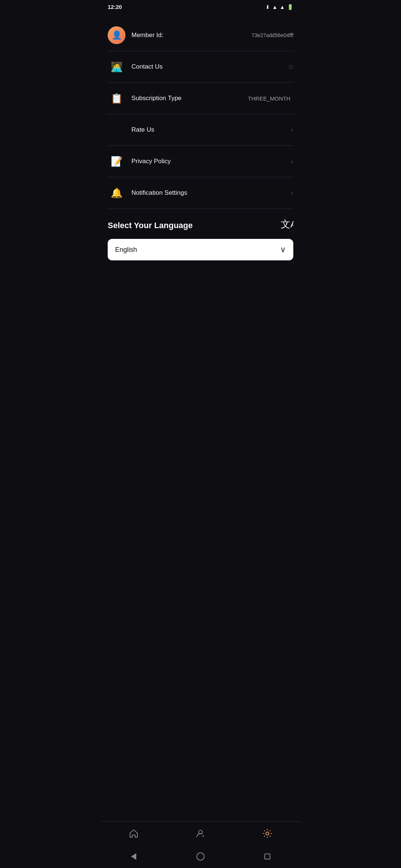 The width and height of the screenshot is (401, 868). Describe the element at coordinates (117, 98) in the screenshot. I see `subscription-icon: 📋` at that location.